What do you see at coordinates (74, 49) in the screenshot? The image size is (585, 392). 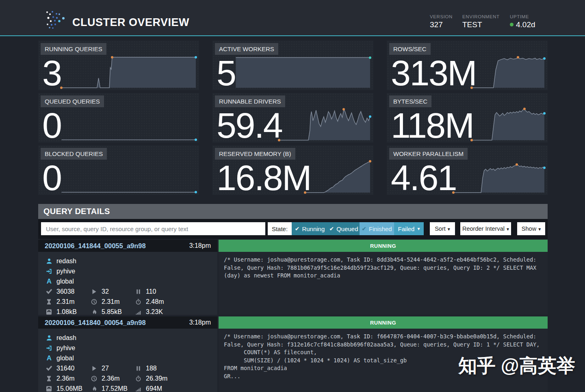 I see `metric-label: RUNNING QUERIES` at bounding box center [74, 49].